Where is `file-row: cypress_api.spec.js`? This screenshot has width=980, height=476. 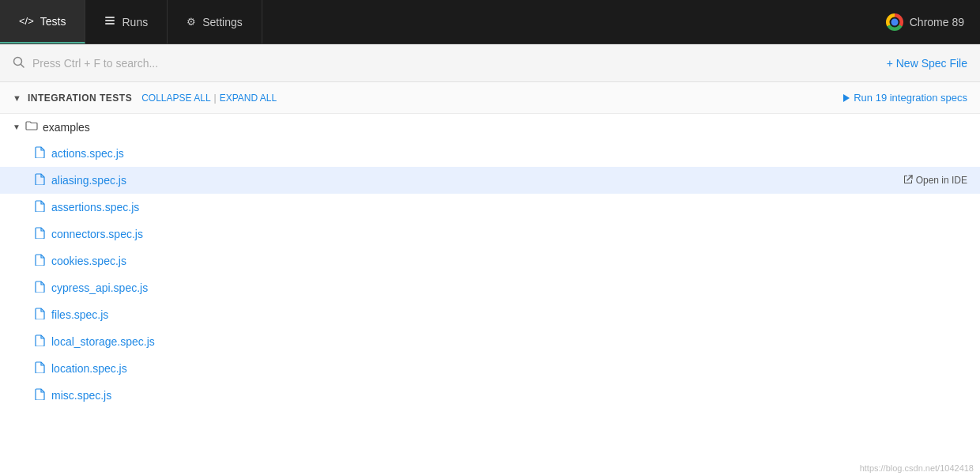 file-row: cypress_api.spec.js is located at coordinates (490, 288).